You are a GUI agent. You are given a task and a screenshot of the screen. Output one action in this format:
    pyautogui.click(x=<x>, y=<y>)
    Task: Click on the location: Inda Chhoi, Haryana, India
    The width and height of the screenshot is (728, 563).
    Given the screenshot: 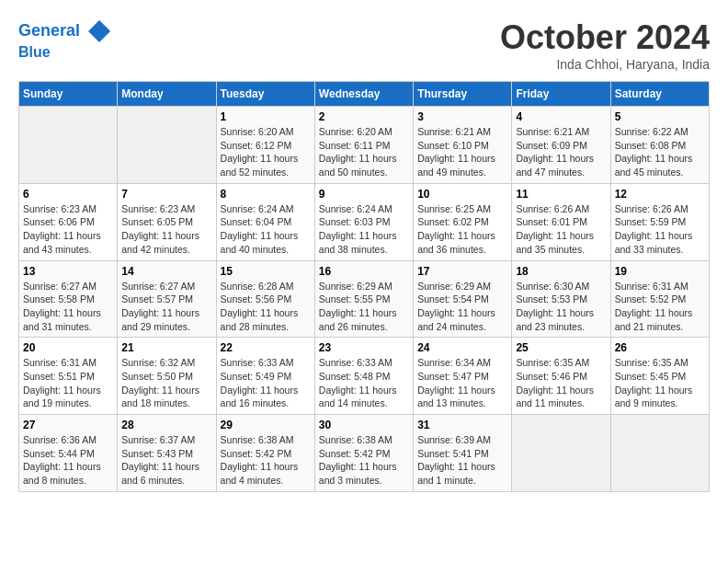 What is the action you would take?
    pyautogui.click(x=605, y=64)
    